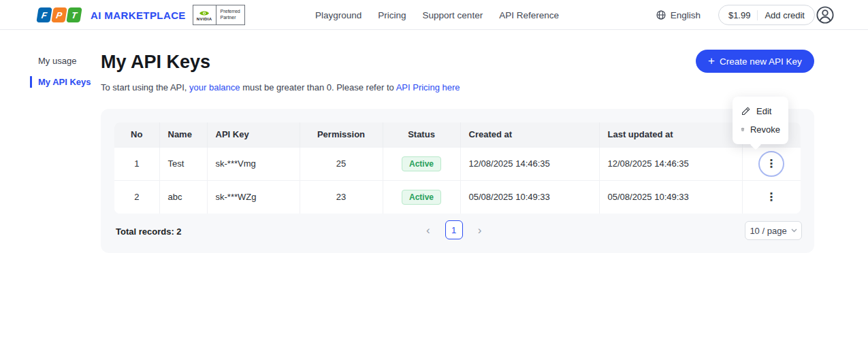  What do you see at coordinates (230, 12) in the screenshot?
I see `nvidia-line1: Preferred` at bounding box center [230, 12].